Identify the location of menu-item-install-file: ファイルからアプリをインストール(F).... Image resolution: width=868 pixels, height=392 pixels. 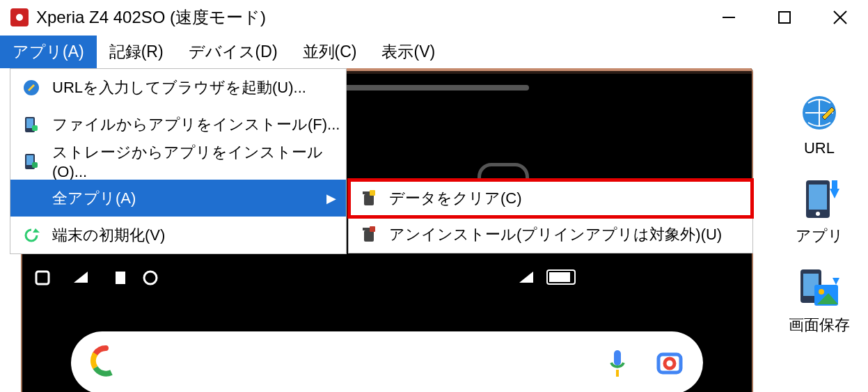
(178, 124).